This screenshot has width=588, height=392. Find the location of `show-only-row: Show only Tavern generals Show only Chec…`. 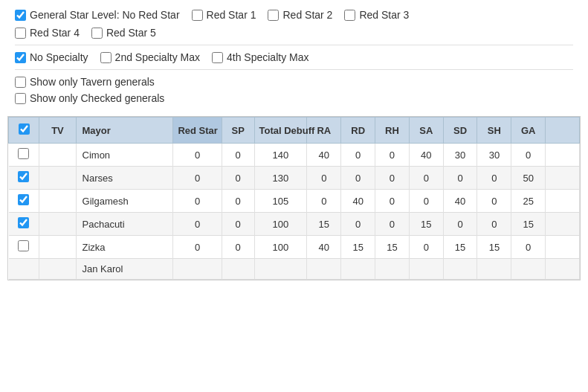

show-only-row: Show only Tavern generals Show only Chec… is located at coordinates (294, 90).